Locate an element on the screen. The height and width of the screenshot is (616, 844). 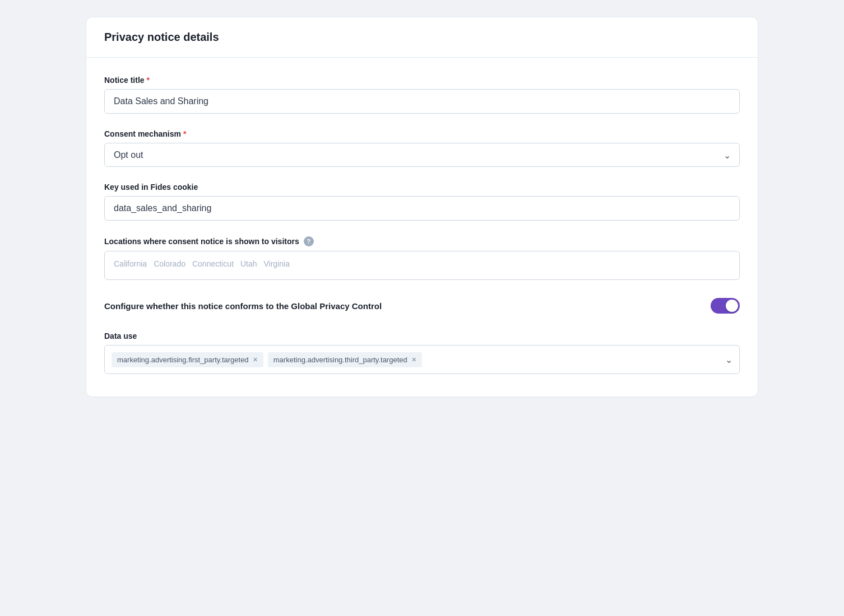
data-use-tag-first-party-close: × is located at coordinates (256, 360).